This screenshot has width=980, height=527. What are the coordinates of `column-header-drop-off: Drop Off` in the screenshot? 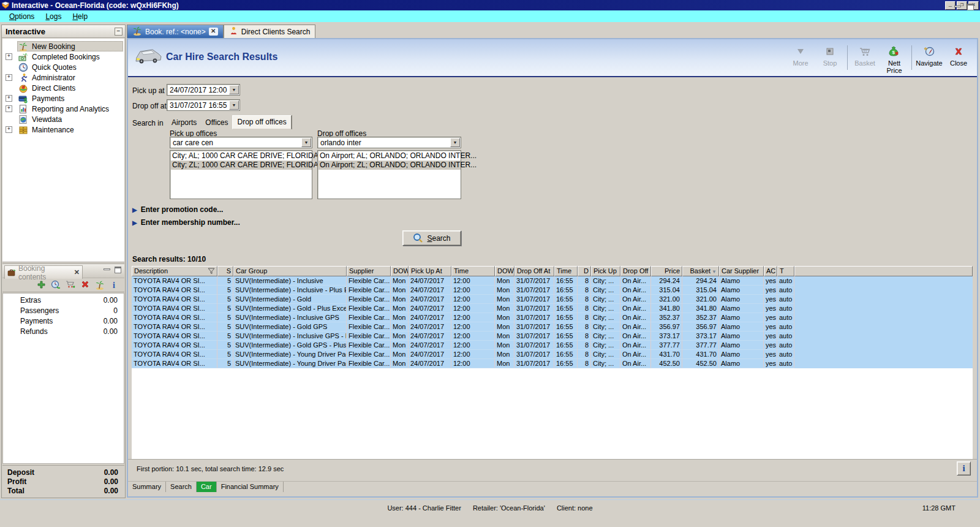 It's located at (636, 271).